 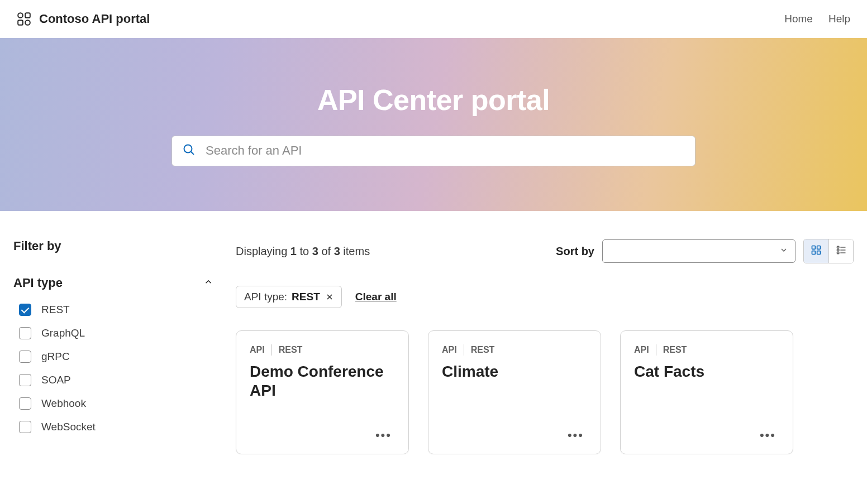 I want to click on close-icon, so click(x=330, y=297).